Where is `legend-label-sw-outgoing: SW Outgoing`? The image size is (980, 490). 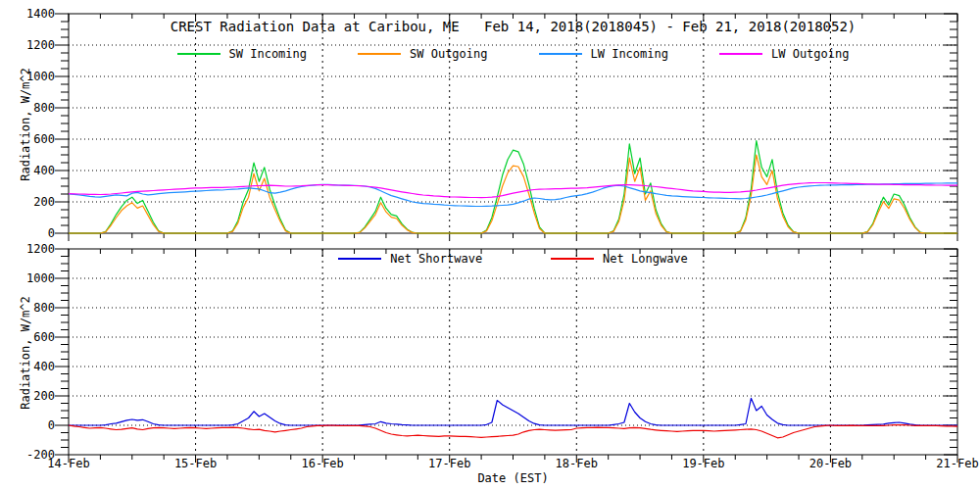
legend-label-sw-outgoing: SW Outgoing is located at coordinates (449, 54).